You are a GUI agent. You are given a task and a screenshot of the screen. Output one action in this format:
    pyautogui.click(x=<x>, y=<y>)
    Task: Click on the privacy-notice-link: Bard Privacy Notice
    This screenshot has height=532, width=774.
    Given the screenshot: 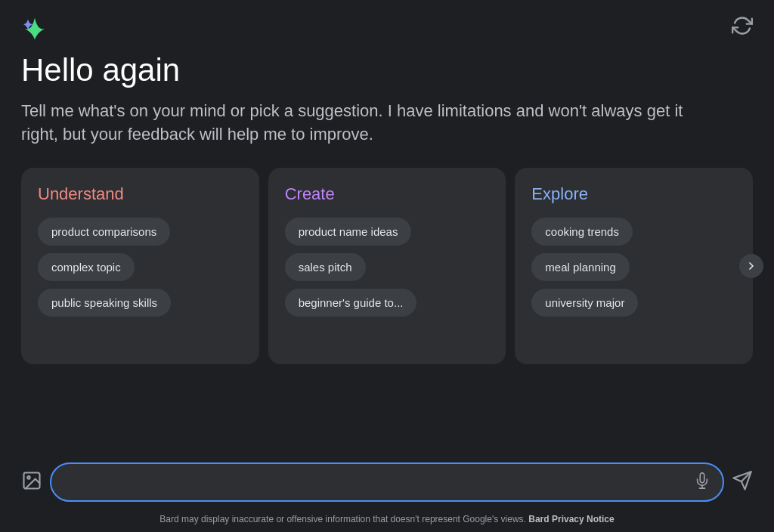 What is the action you would take?
    pyautogui.click(x=571, y=519)
    